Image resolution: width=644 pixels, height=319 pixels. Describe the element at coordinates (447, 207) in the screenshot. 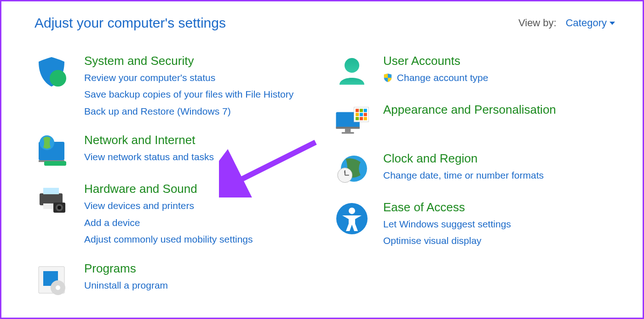

I see `category-title: Ease of Access` at that location.